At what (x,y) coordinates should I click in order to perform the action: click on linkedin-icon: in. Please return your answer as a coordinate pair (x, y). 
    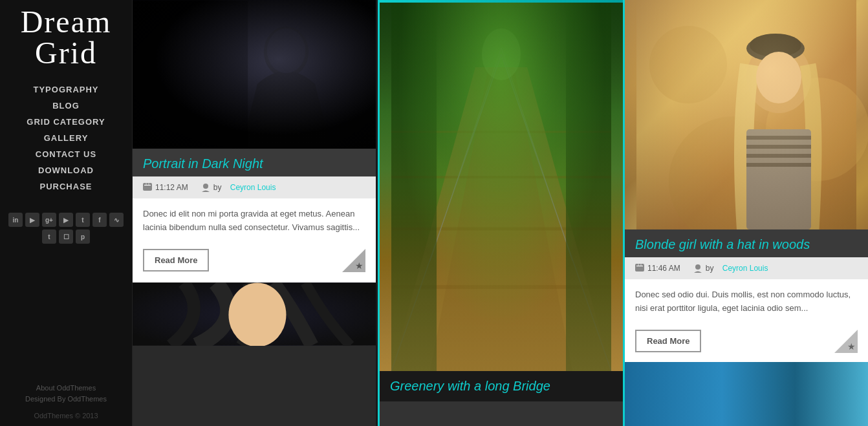
    Looking at the image, I should click on (16, 220).